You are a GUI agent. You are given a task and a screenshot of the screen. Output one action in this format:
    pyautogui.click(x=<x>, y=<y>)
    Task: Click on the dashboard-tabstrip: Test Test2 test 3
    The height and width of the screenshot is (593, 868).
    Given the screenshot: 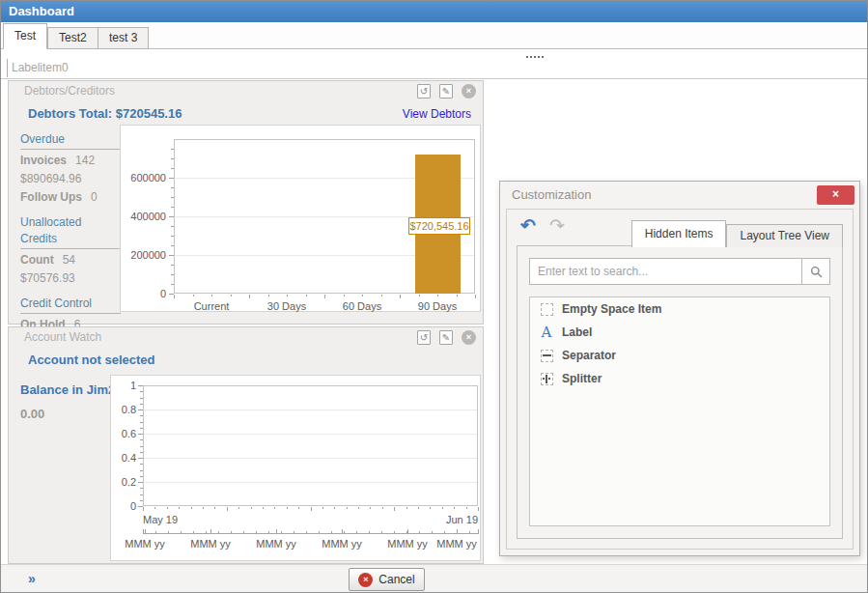 What is the action you would take?
    pyautogui.click(x=434, y=36)
    